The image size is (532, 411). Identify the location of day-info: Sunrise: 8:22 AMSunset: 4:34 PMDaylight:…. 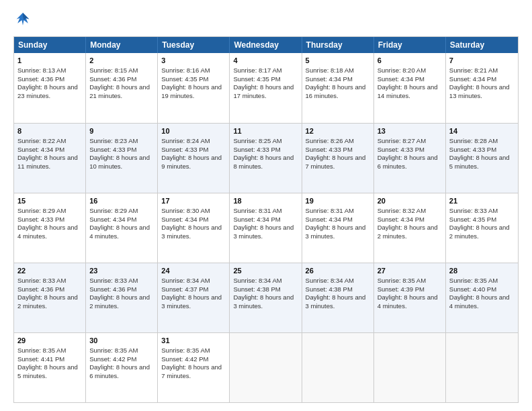
(48, 153).